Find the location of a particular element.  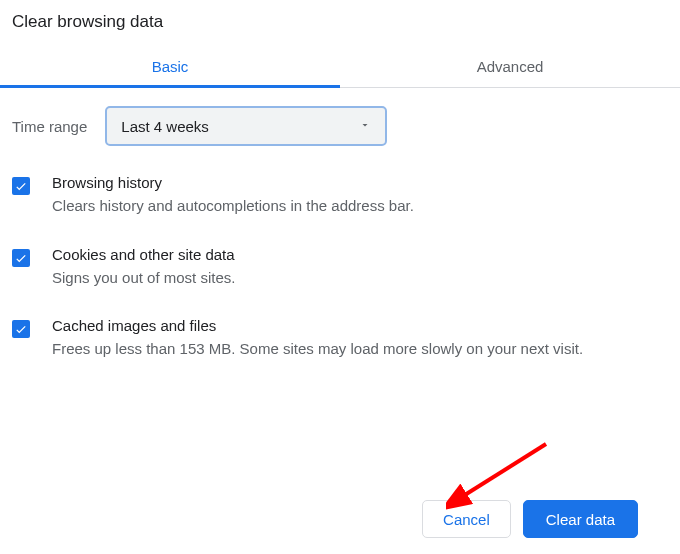

option-title: Browsing history is located at coordinates (360, 182).